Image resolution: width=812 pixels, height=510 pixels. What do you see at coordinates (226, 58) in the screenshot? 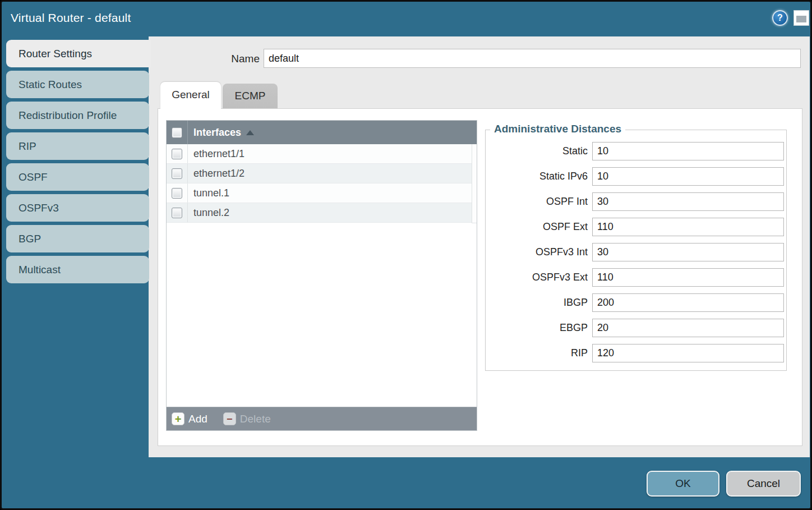
I see `name-label: Name` at bounding box center [226, 58].